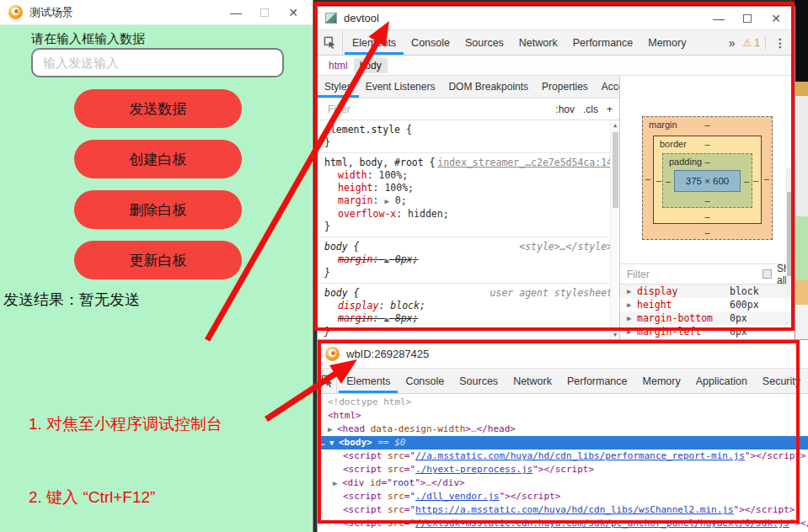  What do you see at coordinates (693, 274) in the screenshot?
I see `computed-filter-input` at bounding box center [693, 274].